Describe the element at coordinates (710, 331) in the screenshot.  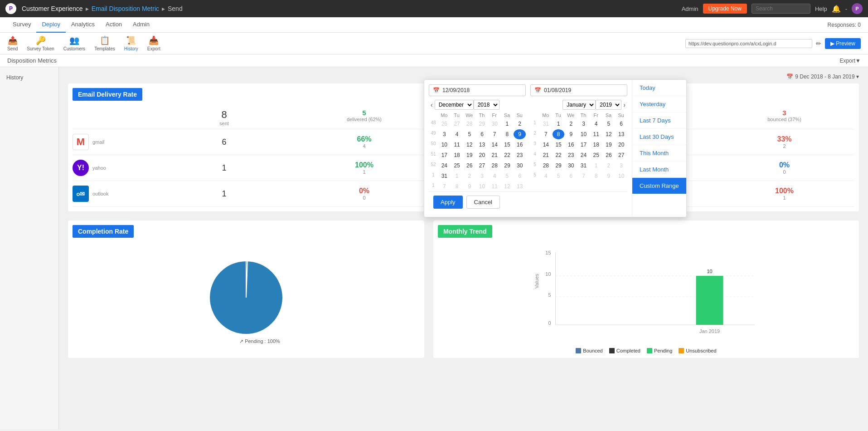
I see `svg-text: Jan 2019` at that location.